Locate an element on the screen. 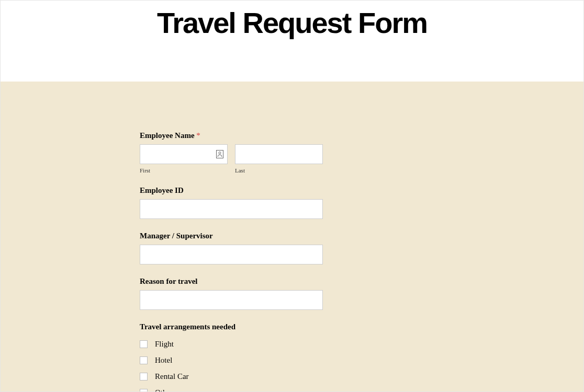  checkbox-rental-car is located at coordinates (143, 376).